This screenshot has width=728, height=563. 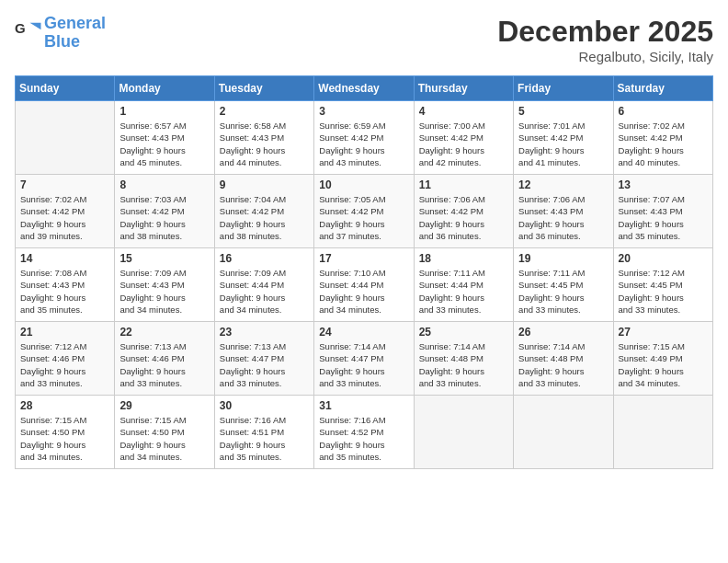 What do you see at coordinates (663, 359) in the screenshot?
I see `calendar-cell: 27Sunrise: 7:15 AMSunset: 4:49 PMDayligh…` at bounding box center [663, 359].